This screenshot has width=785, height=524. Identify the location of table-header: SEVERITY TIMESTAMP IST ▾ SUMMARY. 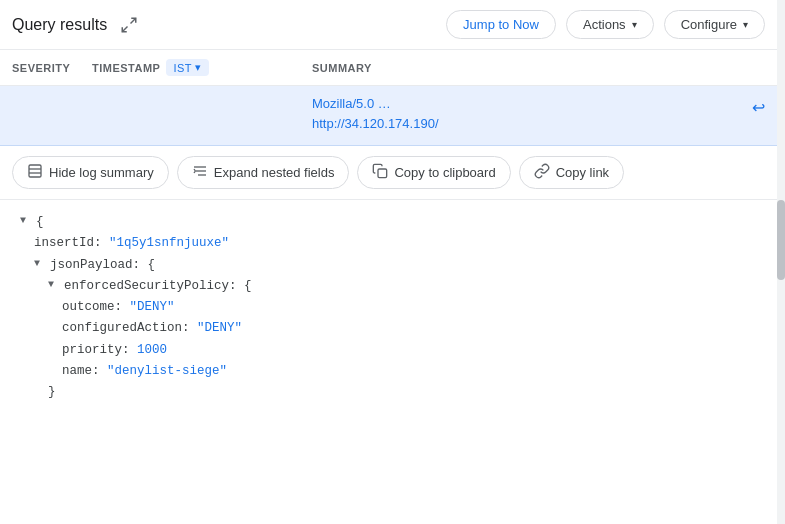
(388, 68).